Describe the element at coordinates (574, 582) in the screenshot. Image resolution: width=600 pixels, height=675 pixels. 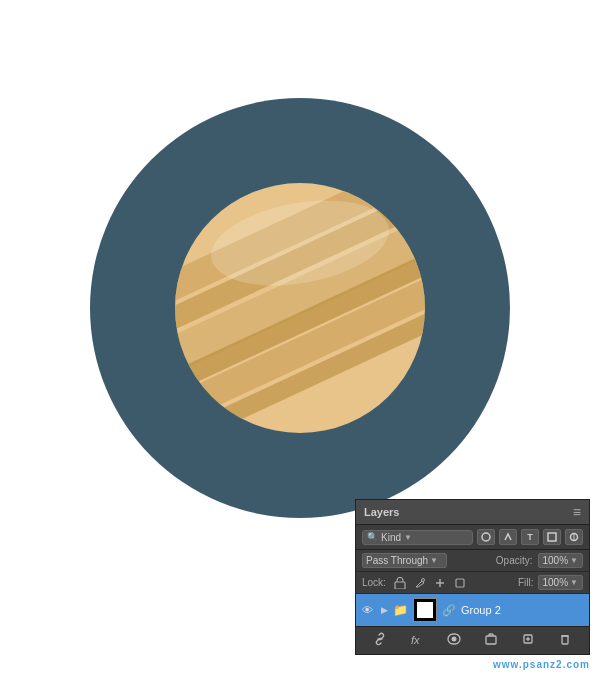
I see `fill-chevron-icon: ▼` at that location.